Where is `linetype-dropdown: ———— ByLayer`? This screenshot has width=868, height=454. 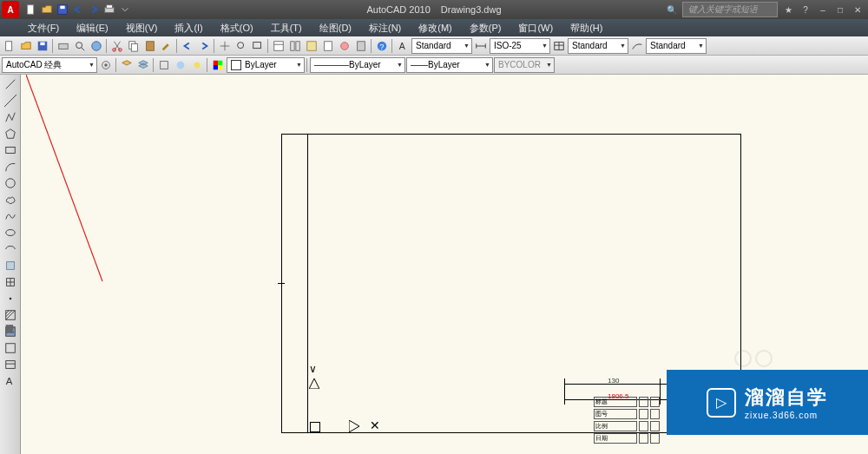
linetype-dropdown: ———— ByLayer is located at coordinates (358, 65).